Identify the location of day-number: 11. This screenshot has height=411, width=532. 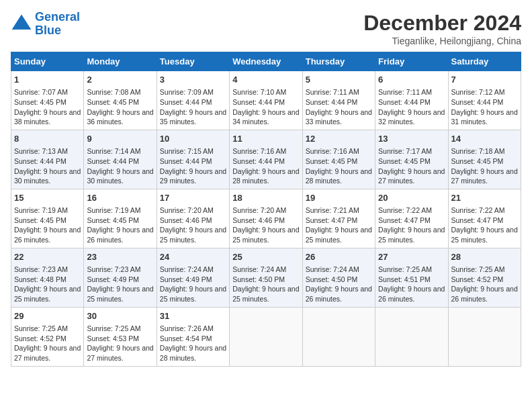
(266, 139).